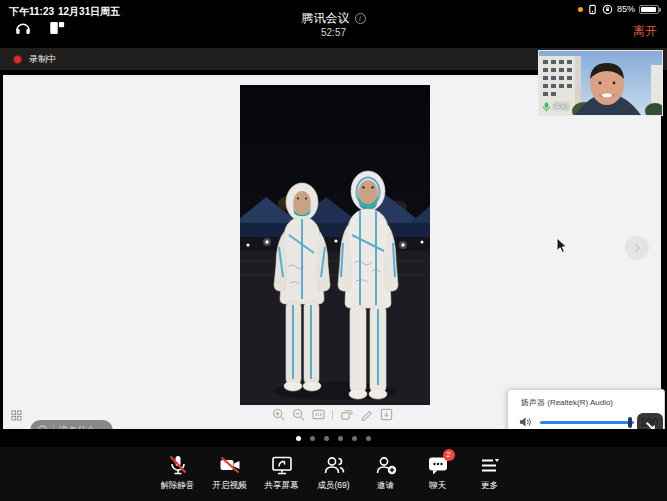  Describe the element at coordinates (334, 32) in the screenshot. I see `meeting-duration: 52:57` at that location.